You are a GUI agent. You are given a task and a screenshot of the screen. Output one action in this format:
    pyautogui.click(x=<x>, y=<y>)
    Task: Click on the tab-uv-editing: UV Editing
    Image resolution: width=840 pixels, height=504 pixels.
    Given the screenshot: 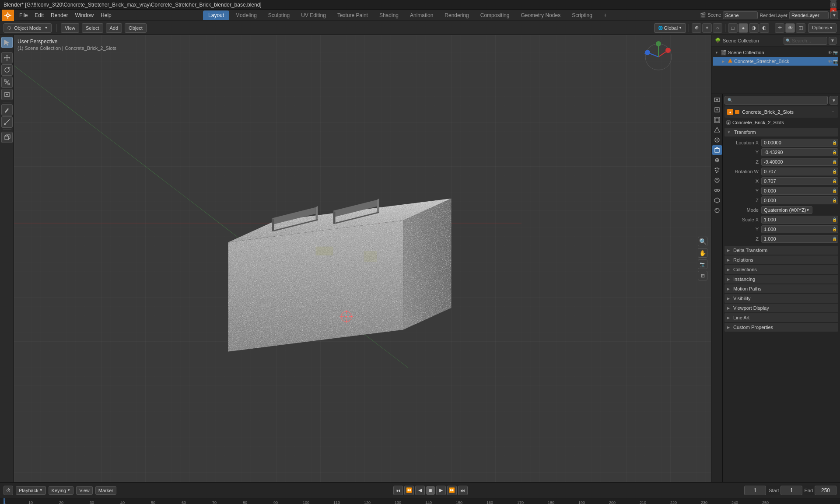 What is the action you would take?
    pyautogui.click(x=313, y=15)
    